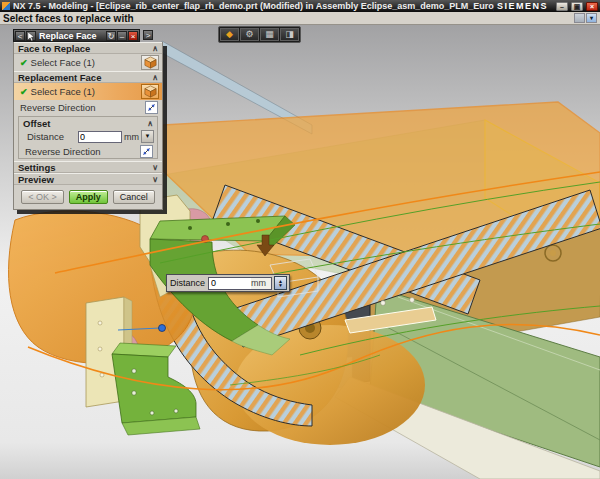 Image resolution: width=600 pixels, height=479 pixels. I want to click on replacement-face-header: Replacement Face, so click(60, 78).